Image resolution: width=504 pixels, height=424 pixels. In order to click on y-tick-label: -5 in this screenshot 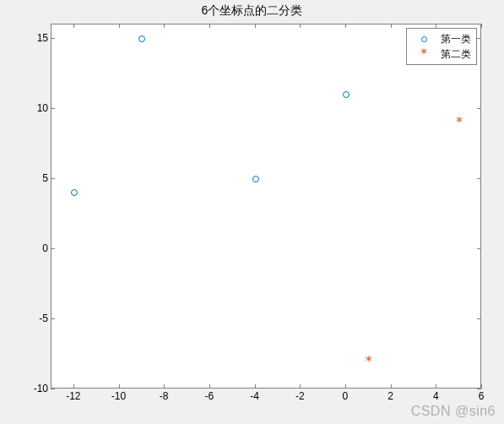, I will do `click(27, 318)`.